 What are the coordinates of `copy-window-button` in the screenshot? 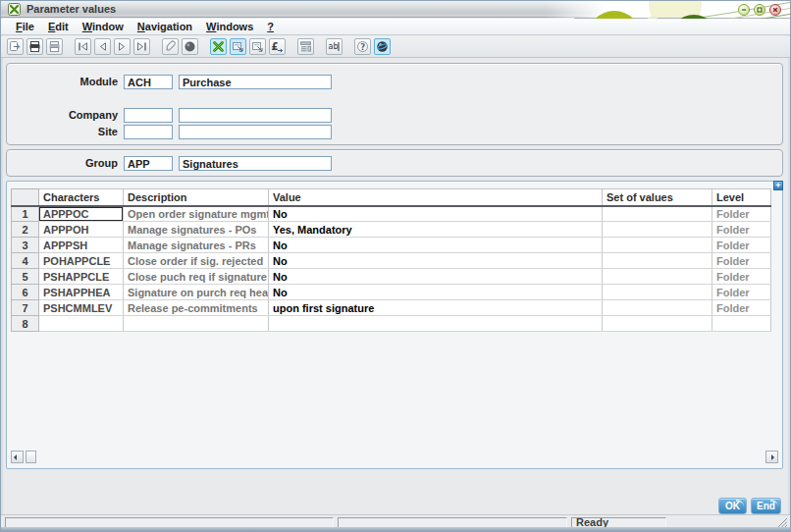 It's located at (257, 47).